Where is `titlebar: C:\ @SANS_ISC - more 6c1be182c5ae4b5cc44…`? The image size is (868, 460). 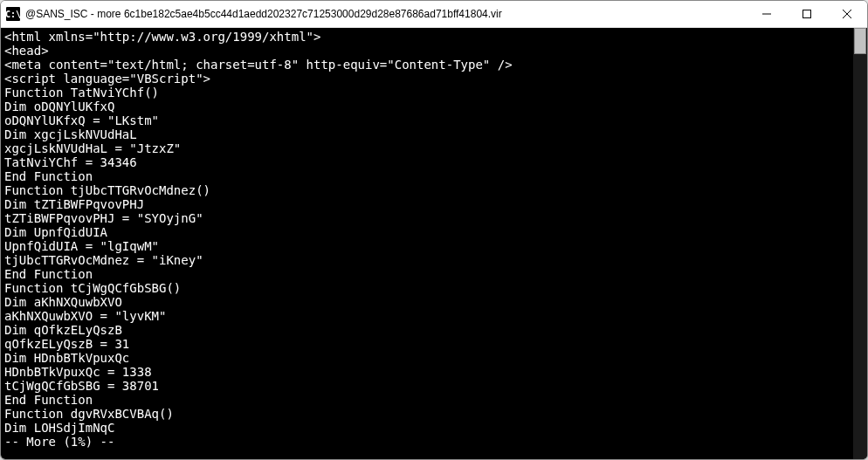 titlebar: C:\ @SANS_ISC - more 6c1be182c5ae4b5cc44… is located at coordinates (434, 14).